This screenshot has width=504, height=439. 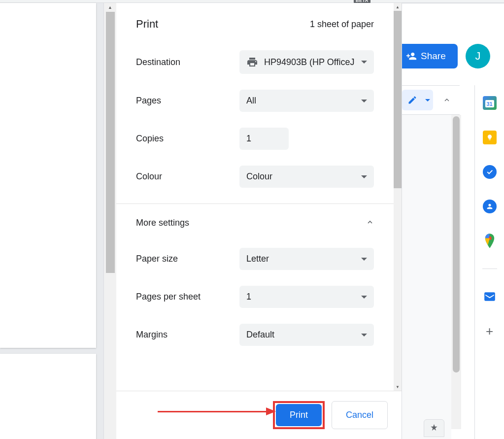 I want to click on pages-value: All, so click(x=251, y=101).